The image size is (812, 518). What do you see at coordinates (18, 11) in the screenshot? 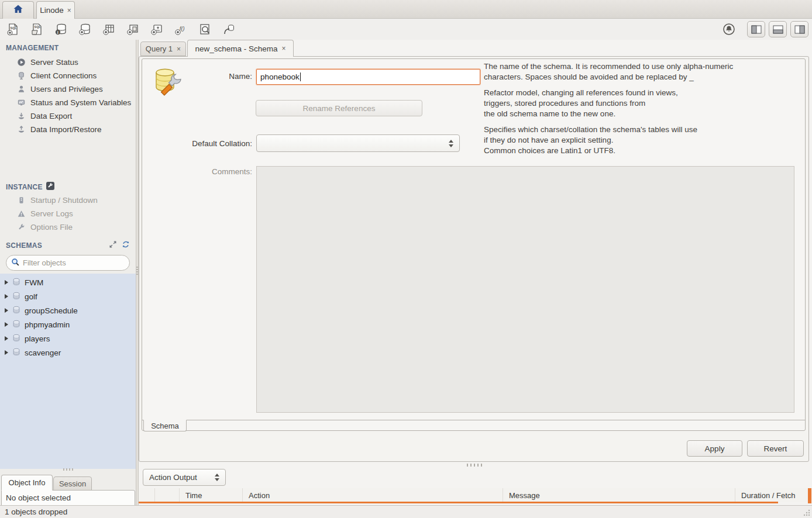
I see `home-icon` at bounding box center [18, 11].